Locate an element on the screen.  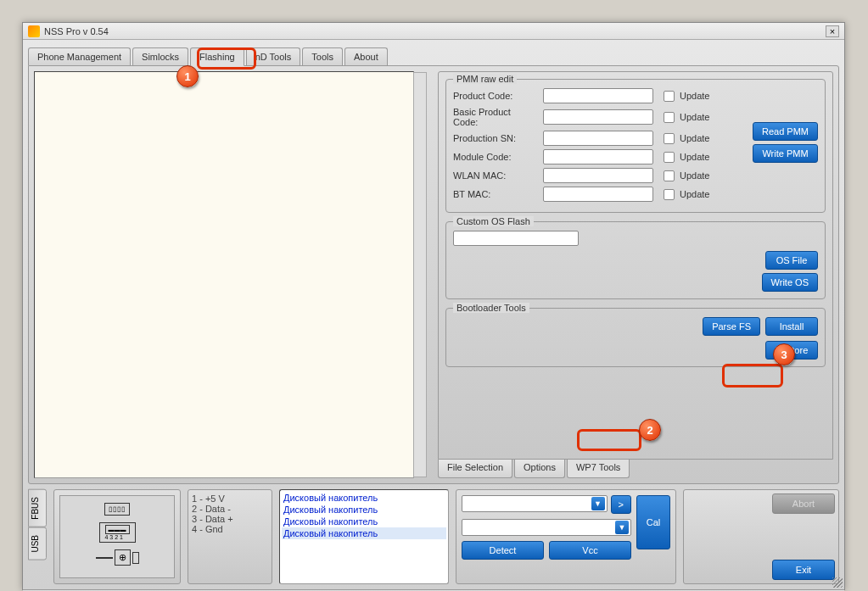
usb-port-icon: ▯▯▯▯ is located at coordinates (117, 509).